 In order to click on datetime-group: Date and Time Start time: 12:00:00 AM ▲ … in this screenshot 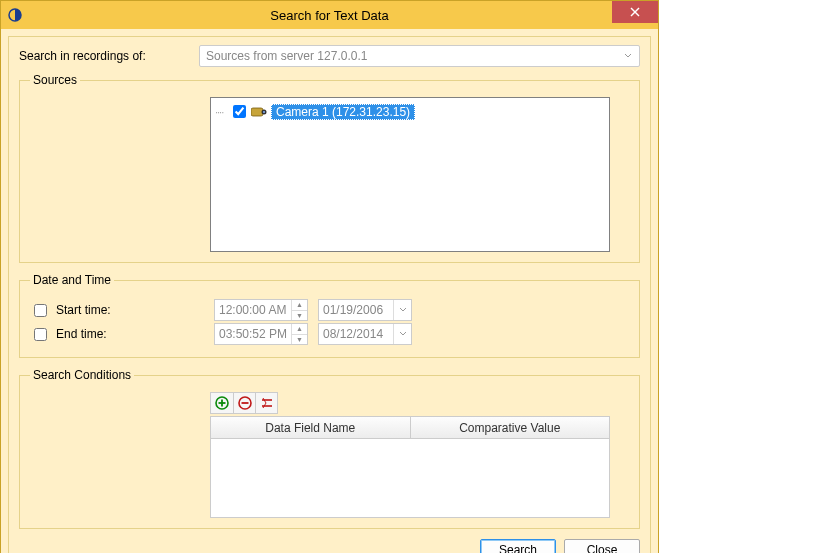, I will do `click(330, 316)`.